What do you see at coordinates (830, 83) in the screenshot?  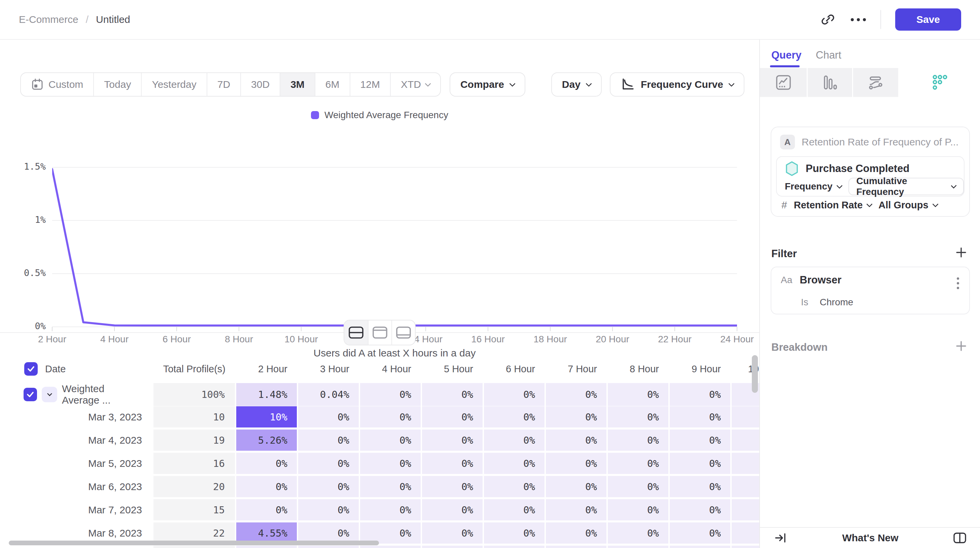 I see `tab-bar-chart` at bounding box center [830, 83].